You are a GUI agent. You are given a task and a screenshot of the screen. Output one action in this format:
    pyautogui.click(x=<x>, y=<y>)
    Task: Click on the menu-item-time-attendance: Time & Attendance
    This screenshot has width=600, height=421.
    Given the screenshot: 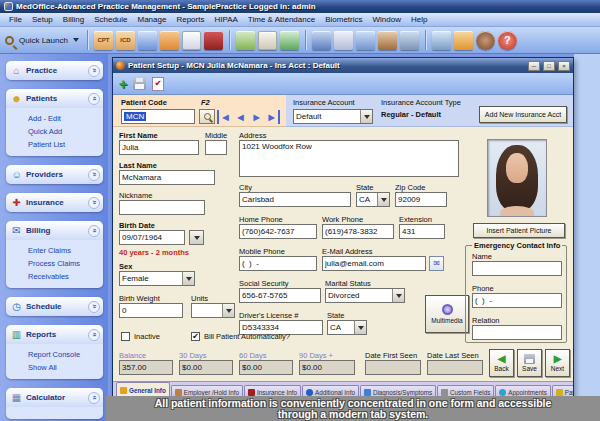 What is the action you would take?
    pyautogui.click(x=282, y=20)
    